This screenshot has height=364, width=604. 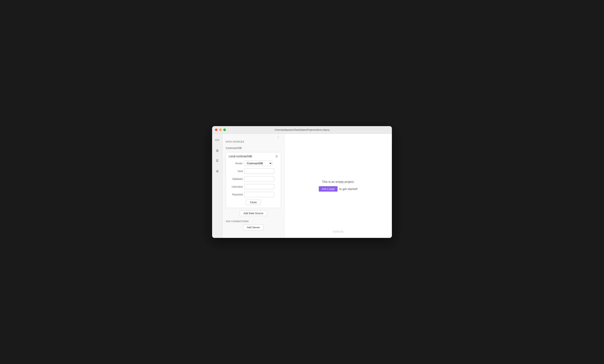 I want to click on titlebar: /Users/philipeaton/DataStationProjects/d…, so click(x=302, y=130).